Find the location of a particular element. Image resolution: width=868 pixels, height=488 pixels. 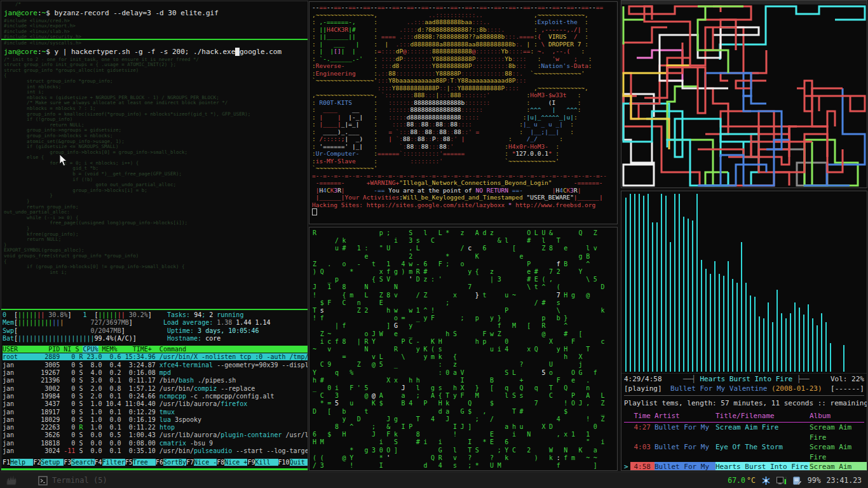

track-title: Hearts Burst Into Fire is located at coordinates (746, 379).